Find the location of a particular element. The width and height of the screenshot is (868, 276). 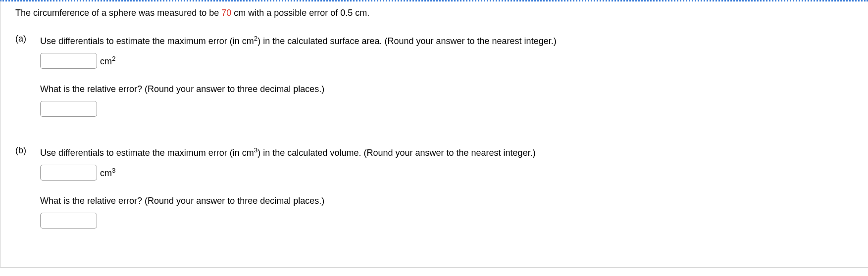

part-a-label: (a) is located at coordinates (28, 82).